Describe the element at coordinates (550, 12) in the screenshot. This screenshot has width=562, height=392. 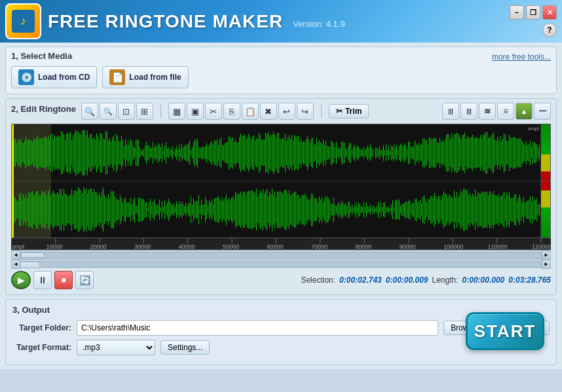
I see `close-button: ✕` at that location.